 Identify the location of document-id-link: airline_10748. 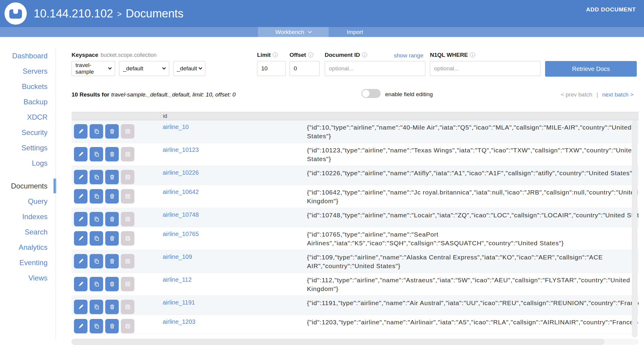
(181, 215).